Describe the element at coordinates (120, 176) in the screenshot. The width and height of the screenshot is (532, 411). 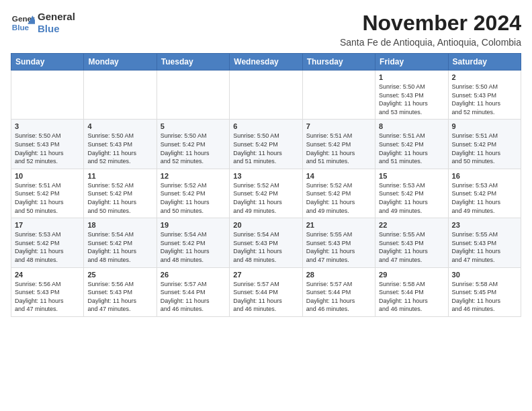
I see `day-number: 11` at that location.